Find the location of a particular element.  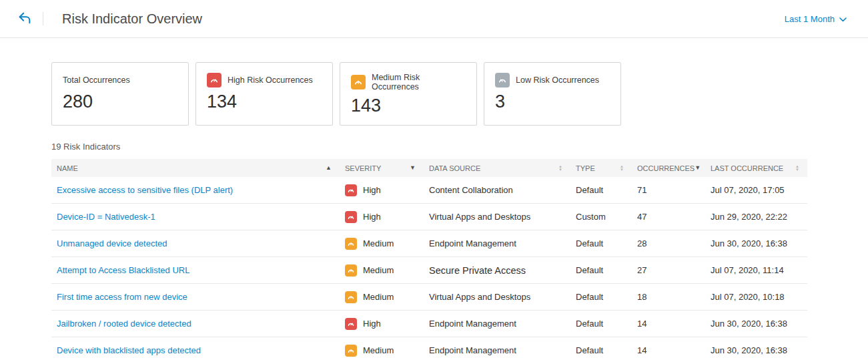

column-header-occurrences: OCCURRENCES ▼ is located at coordinates (669, 168).